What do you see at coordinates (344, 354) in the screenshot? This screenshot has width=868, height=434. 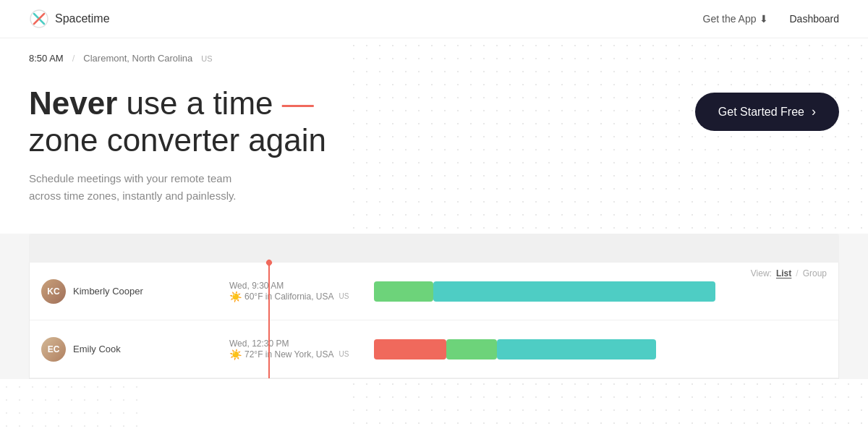 I see `emily-country: us` at bounding box center [344, 354].